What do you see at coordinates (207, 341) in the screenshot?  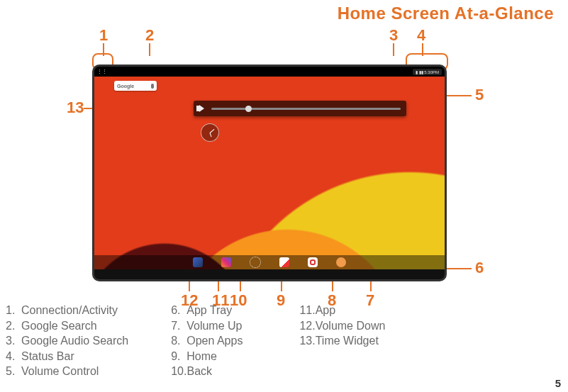 I see `legend-col-2: 6.App Tray 7.Volume Up 8.Open Apps 9.Hom…` at bounding box center [207, 341].